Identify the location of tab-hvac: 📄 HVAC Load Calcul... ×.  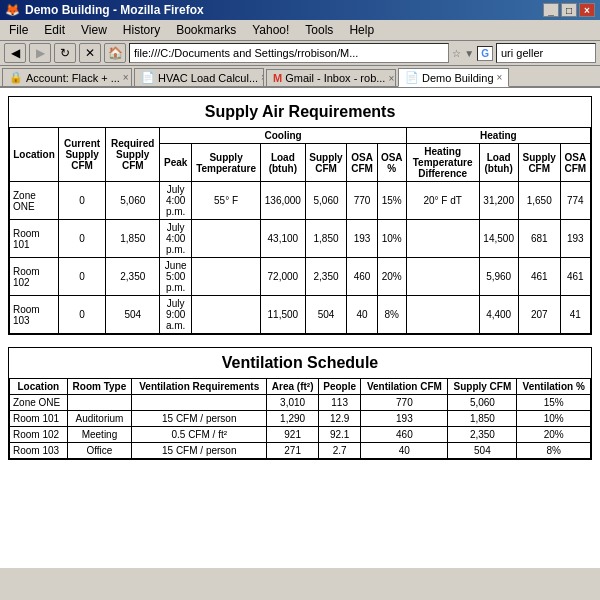
(199, 77).